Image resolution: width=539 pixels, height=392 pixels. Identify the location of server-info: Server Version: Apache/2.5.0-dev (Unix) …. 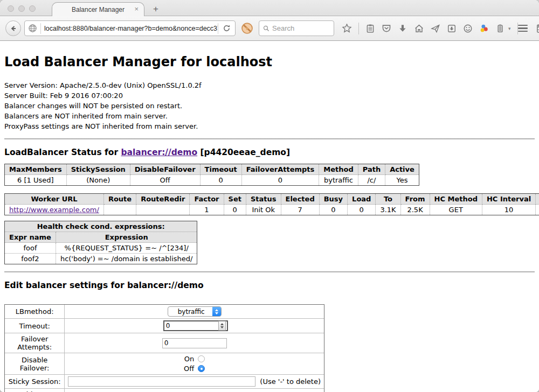
(270, 106).